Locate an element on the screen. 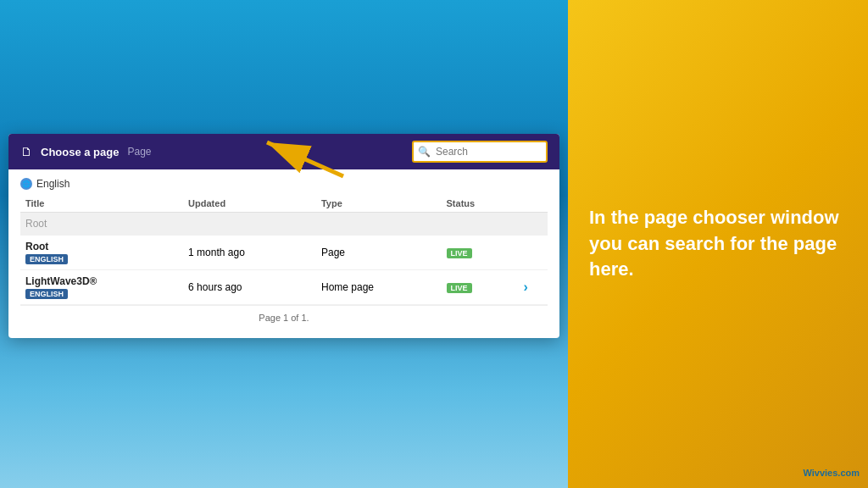  globe-icon: 🌐 is located at coordinates (26, 184).